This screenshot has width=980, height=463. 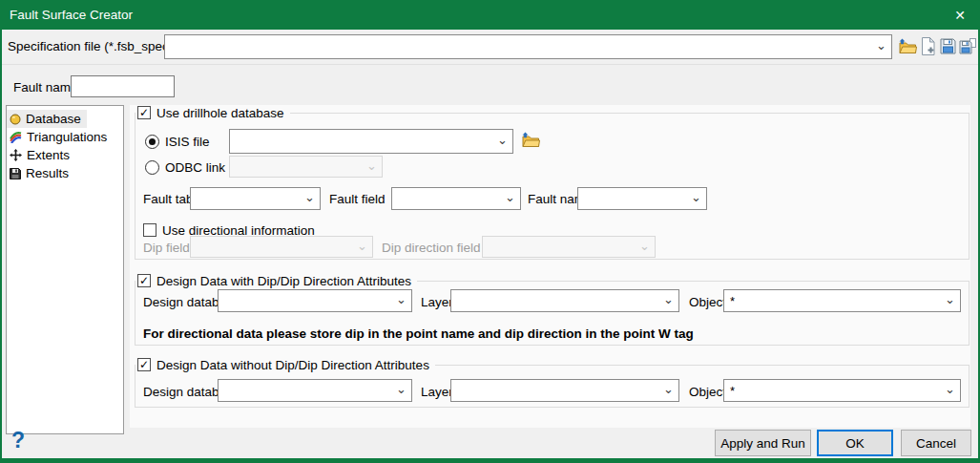 What do you see at coordinates (529, 47) in the screenshot?
I see `spec-file-combobox: ⌄` at bounding box center [529, 47].